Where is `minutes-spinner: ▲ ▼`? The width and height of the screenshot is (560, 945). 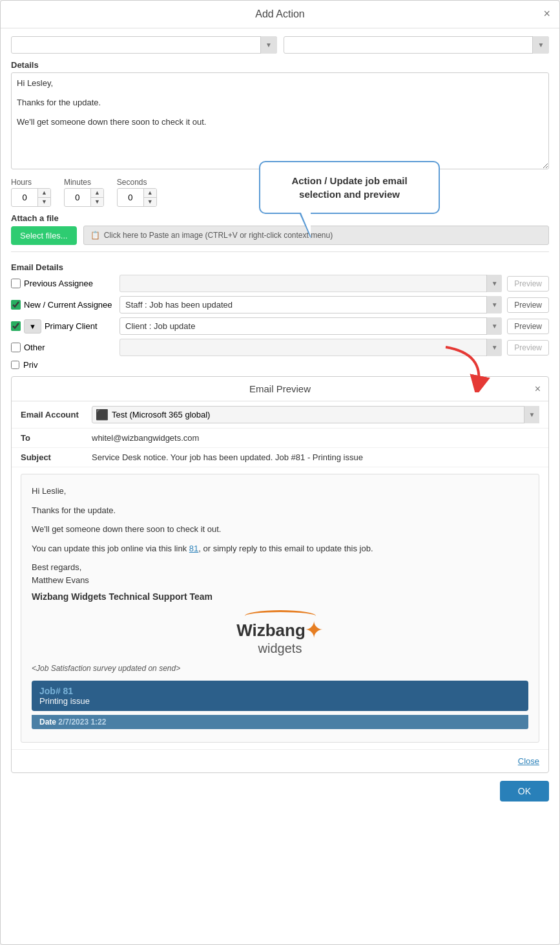
minutes-spinner: ▲ ▼ is located at coordinates (97, 198).